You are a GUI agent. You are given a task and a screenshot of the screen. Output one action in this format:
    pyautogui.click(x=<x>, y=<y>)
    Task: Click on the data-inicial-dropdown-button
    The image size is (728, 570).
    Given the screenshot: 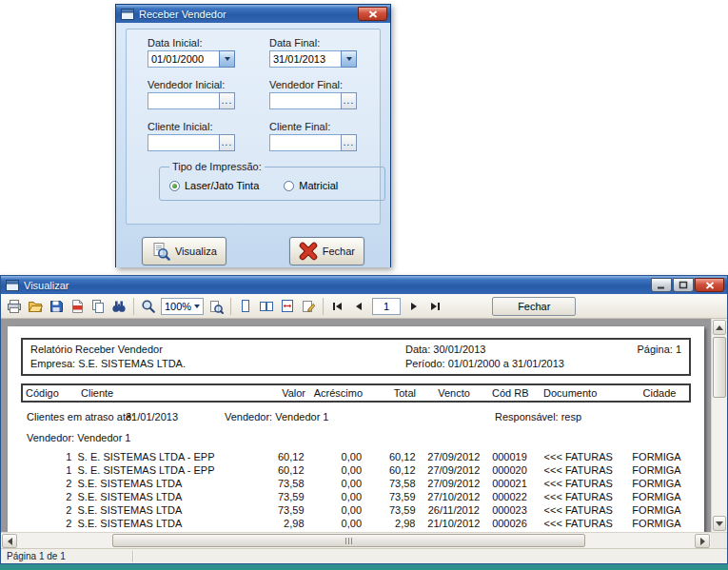 What is the action you would take?
    pyautogui.click(x=226, y=59)
    